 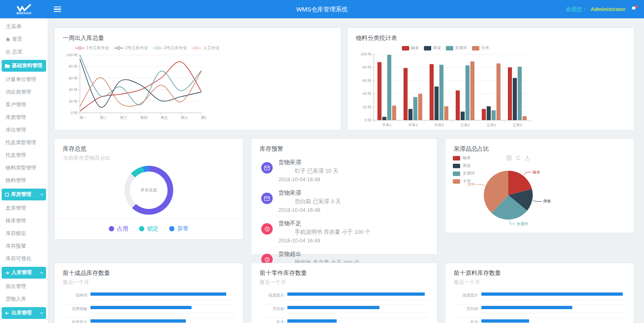 I want to click on sidebar-item-label: 库位管理, so click(x=16, y=130).